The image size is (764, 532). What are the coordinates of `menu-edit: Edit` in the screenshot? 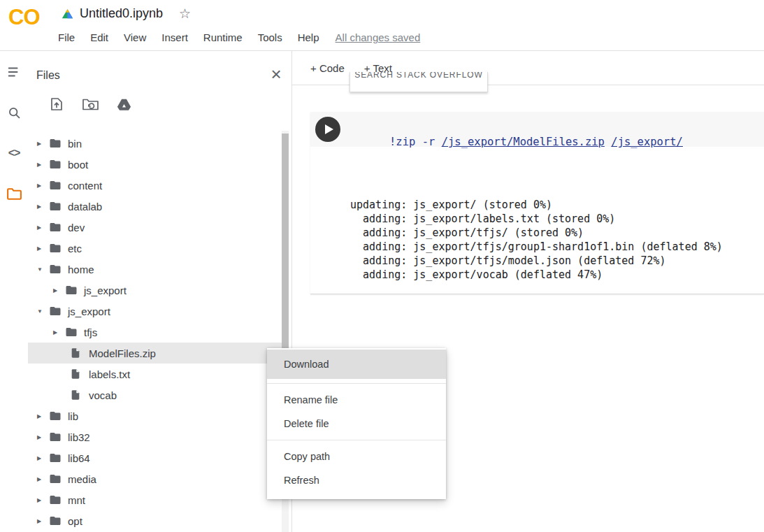 It's located at (99, 38).